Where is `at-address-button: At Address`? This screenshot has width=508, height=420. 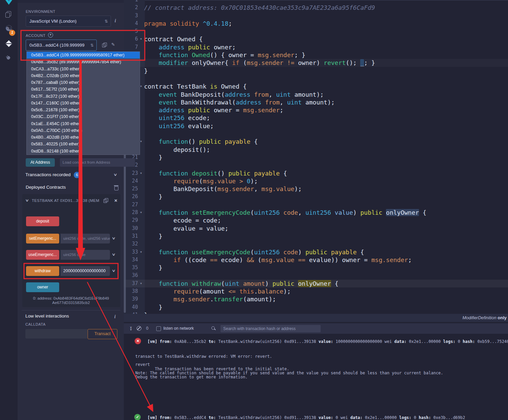 at-address-button: At Address is located at coordinates (40, 162).